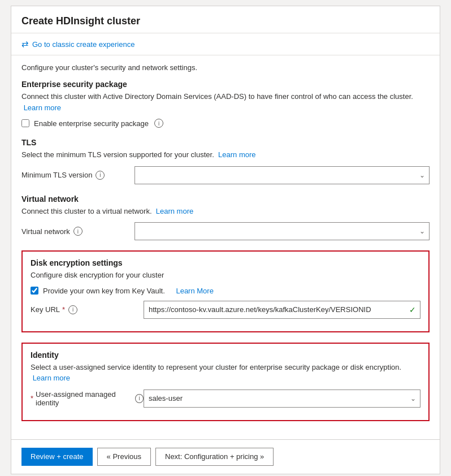 This screenshot has height=476, width=451. I want to click on enterprise-security-description: Connect this cluster with Active Directo…, so click(226, 102).